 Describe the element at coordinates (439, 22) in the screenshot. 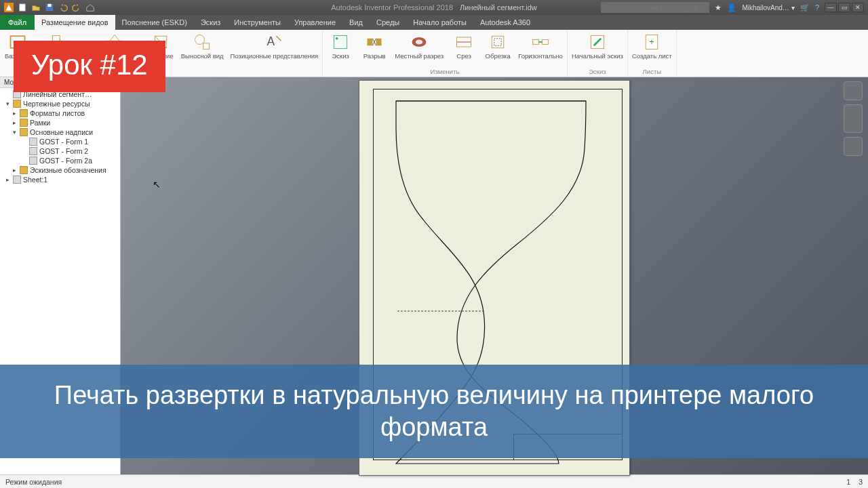

I see `tab-get-started: Начало работы` at that location.